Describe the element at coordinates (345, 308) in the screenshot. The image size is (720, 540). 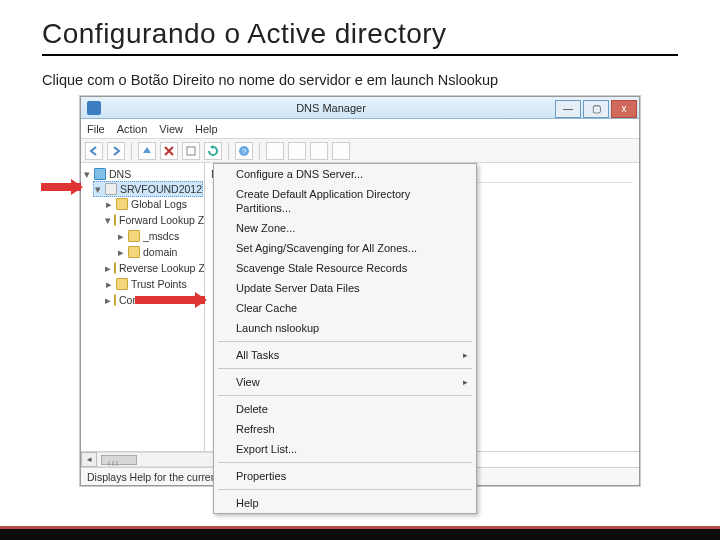
I see `ctx-clear-cache: Clear Cache` at that location.